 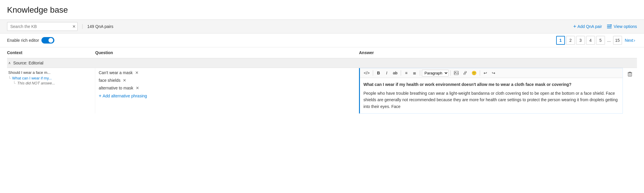 What do you see at coordinates (51, 72) in the screenshot?
I see `context-main-text: Should I wear a face m...` at bounding box center [51, 72].